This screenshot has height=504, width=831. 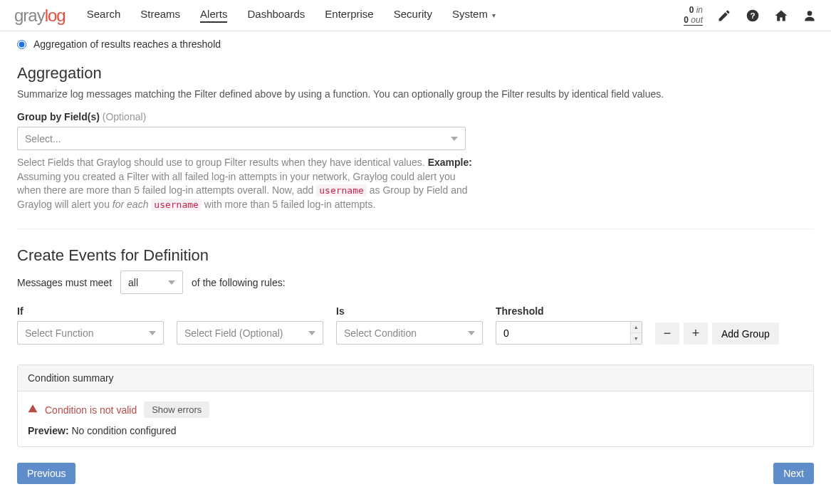 I want to click on threshold-input, so click(x=563, y=333).